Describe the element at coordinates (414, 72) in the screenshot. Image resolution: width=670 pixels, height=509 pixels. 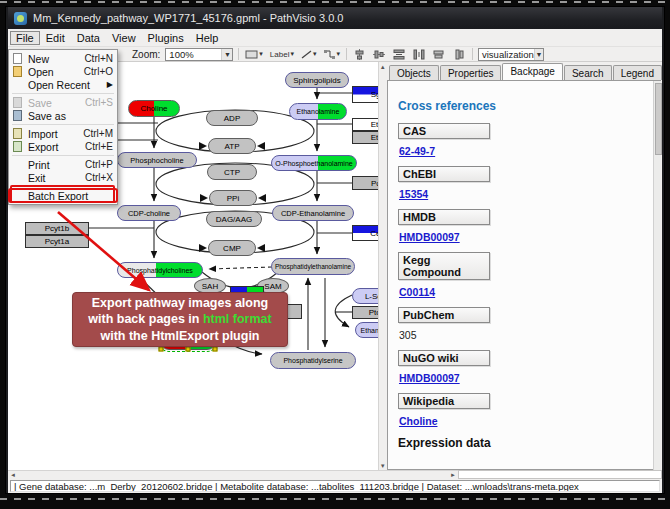
I see `tab-objects: Objects` at that location.